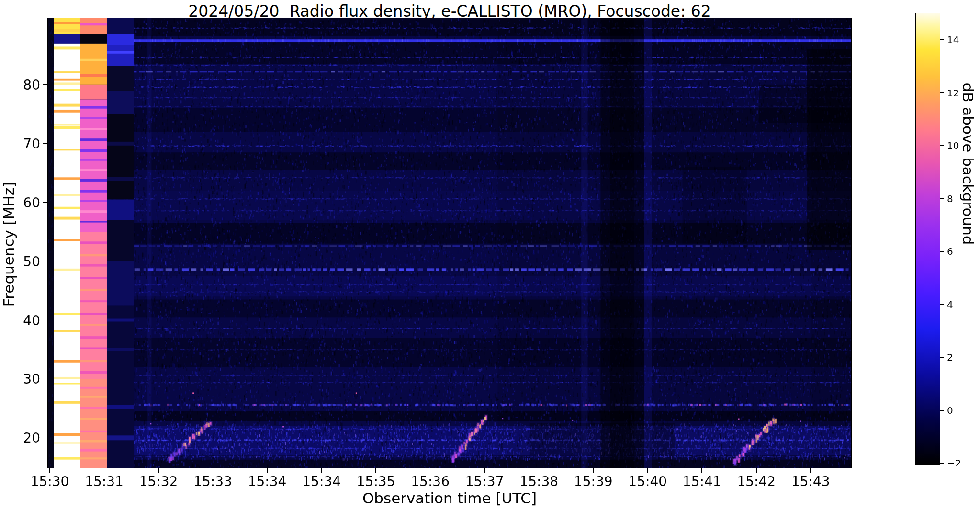  Describe the element at coordinates (702, 482) in the screenshot. I see `x-tick-label: 15:41` at that location.